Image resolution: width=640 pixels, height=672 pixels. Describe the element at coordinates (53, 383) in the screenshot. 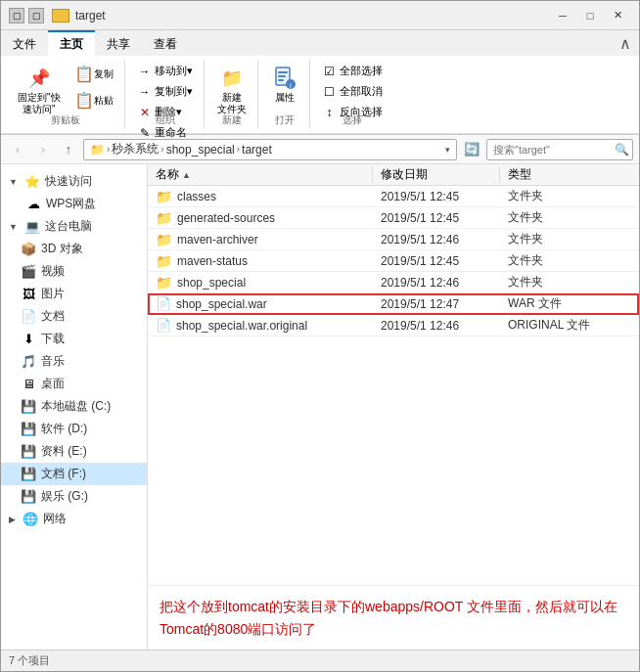

I see `desktop-label: 桌面` at that location.